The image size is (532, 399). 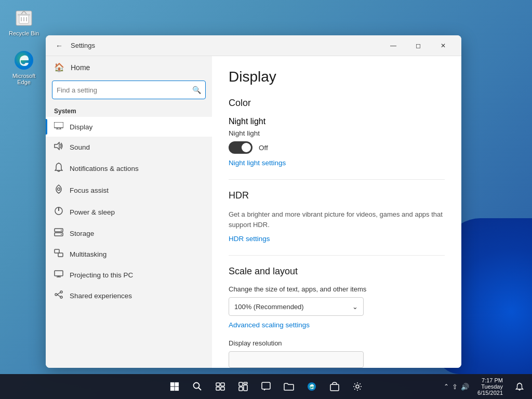 I want to click on sidebar-item-display: Display, so click(x=129, y=127).